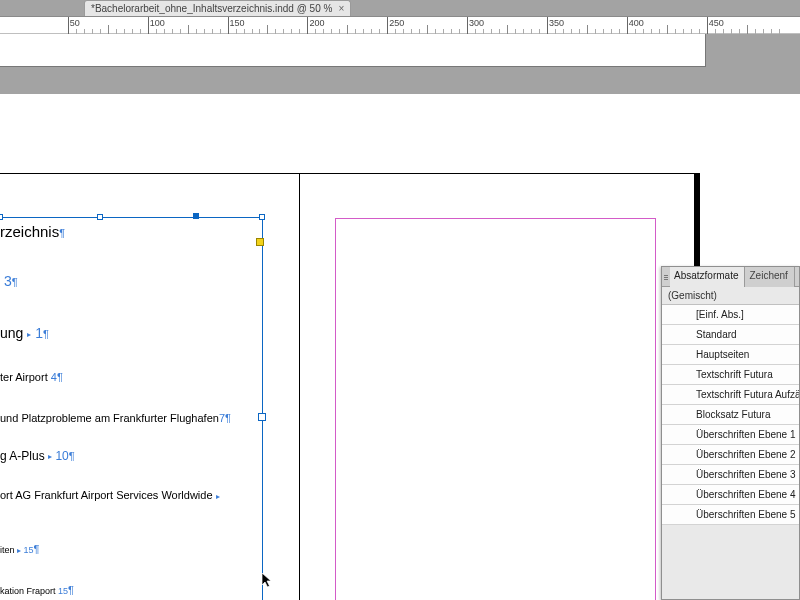  What do you see at coordinates (218, 8) in the screenshot?
I see `document-tab: *Bachelorarbeit_ohne_Inhaltsverzeichnis.…` at bounding box center [218, 8].